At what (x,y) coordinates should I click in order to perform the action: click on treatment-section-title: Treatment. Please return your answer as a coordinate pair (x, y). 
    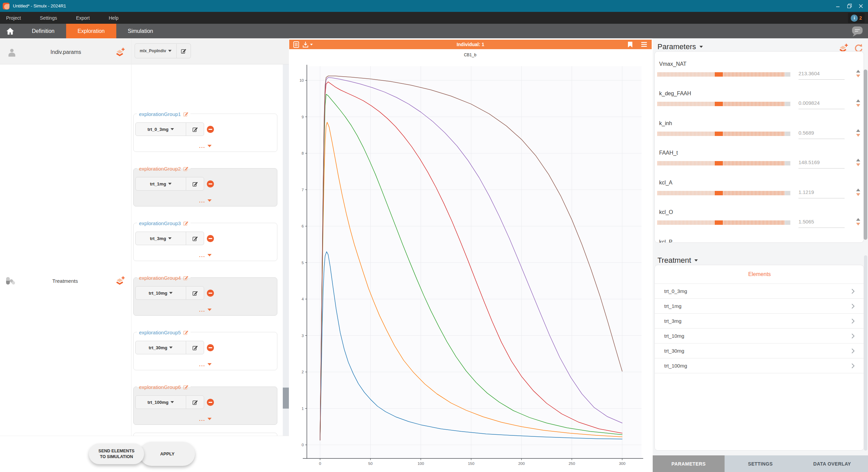
    Looking at the image, I should click on (677, 260).